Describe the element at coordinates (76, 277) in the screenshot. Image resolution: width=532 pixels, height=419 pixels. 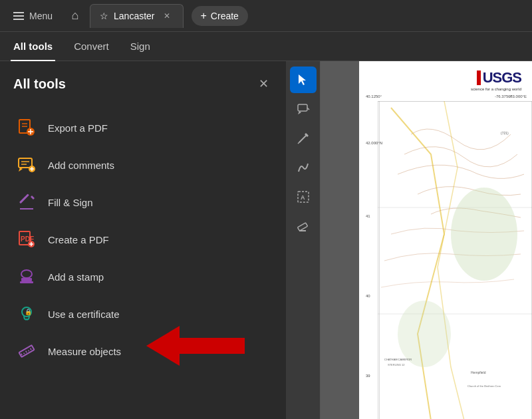
I see `tool-label-add-stamp: Add a stamp` at that location.